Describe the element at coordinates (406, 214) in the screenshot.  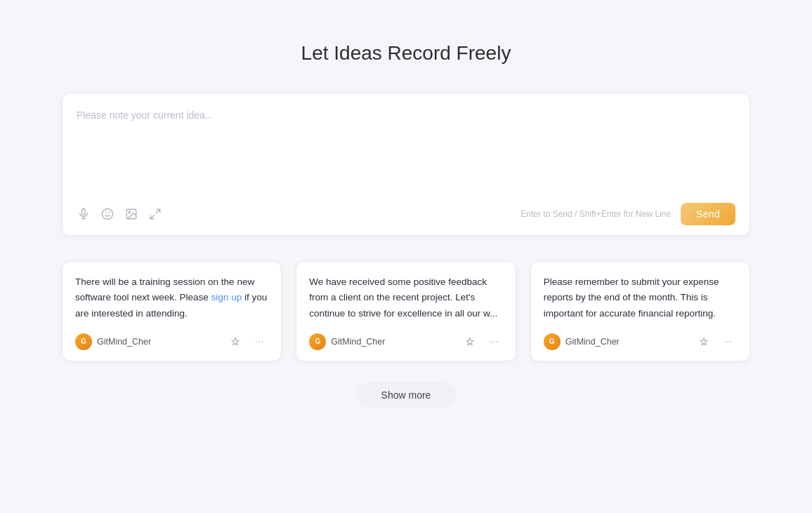
I see `input-toolbar: Enter to Send / Shift+Enter for New Line…` at that location.